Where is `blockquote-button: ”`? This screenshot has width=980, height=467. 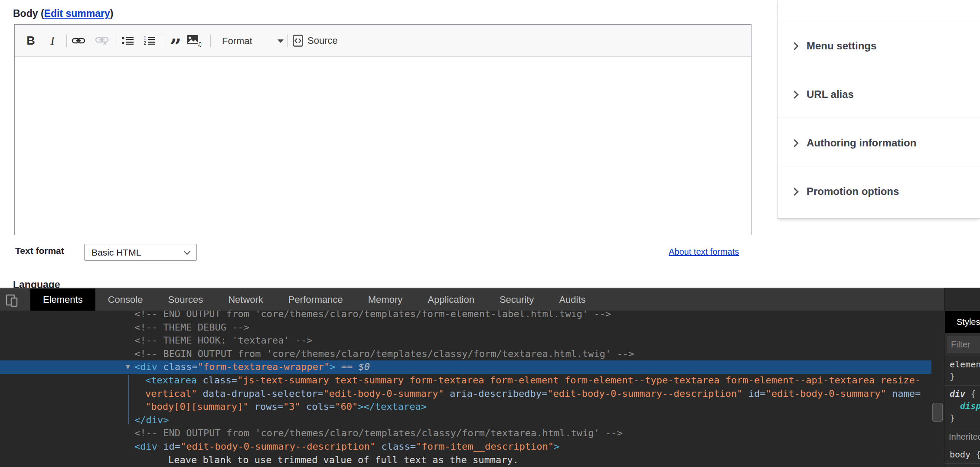 blockquote-button: ” is located at coordinates (176, 41).